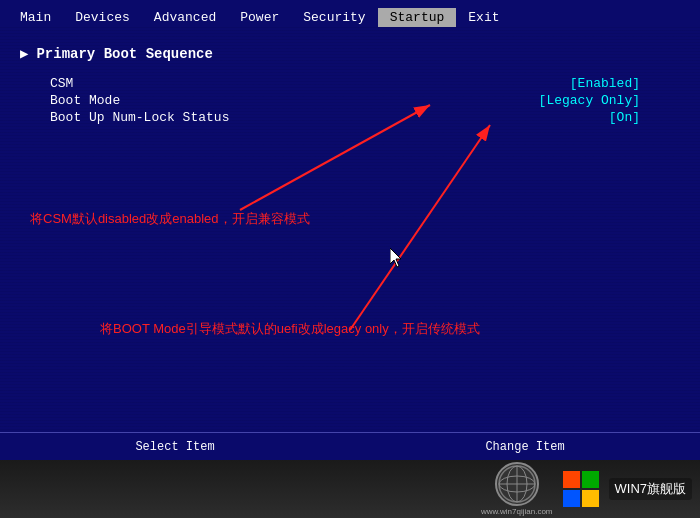 The width and height of the screenshot is (700, 518). Describe the element at coordinates (350, 446) in the screenshot. I see `bios-bottom-bar: Select Item Change Item` at that location.